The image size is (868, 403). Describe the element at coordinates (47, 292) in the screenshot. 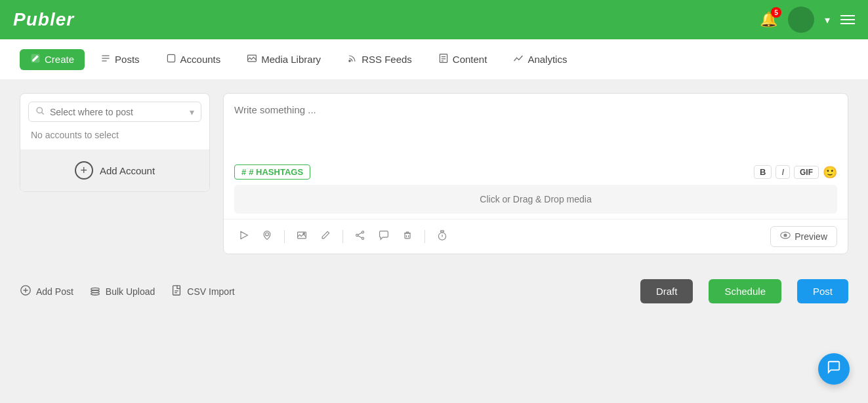

I see `add-post-button: Add Post` at that location.